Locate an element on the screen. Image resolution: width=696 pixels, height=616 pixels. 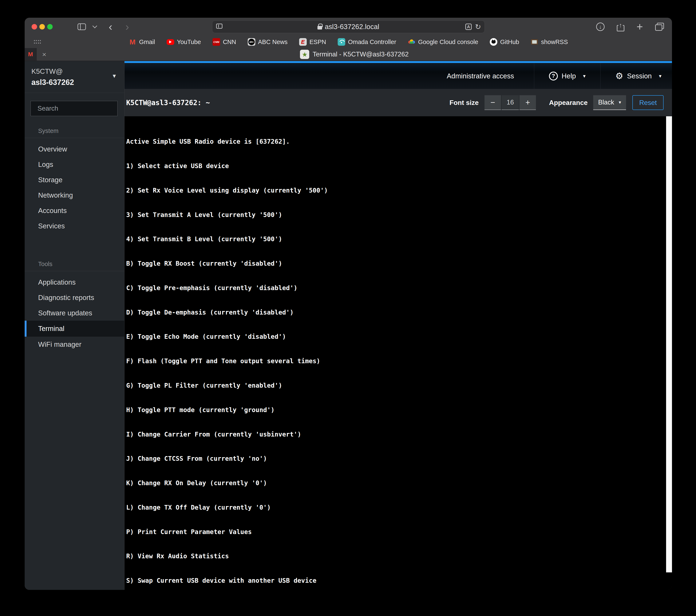
help-icon: ? is located at coordinates (553, 76).